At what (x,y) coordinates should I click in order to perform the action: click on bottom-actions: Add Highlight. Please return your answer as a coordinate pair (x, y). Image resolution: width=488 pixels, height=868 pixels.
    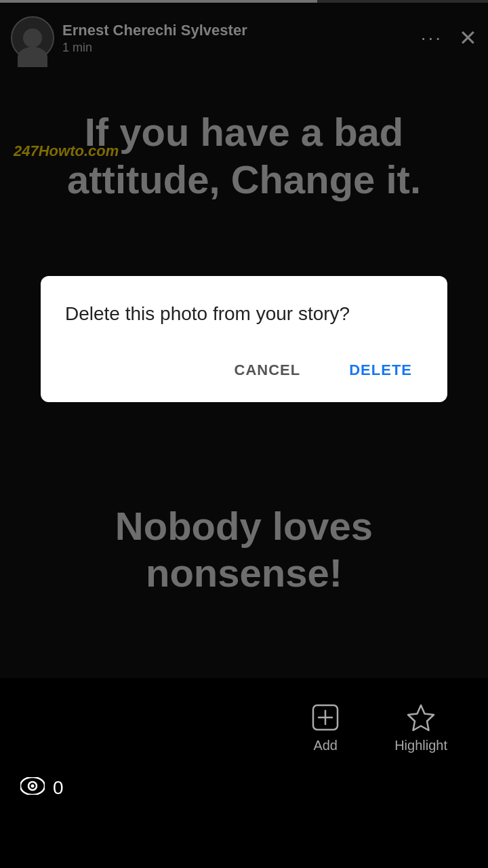
    Looking at the image, I should click on (244, 728).